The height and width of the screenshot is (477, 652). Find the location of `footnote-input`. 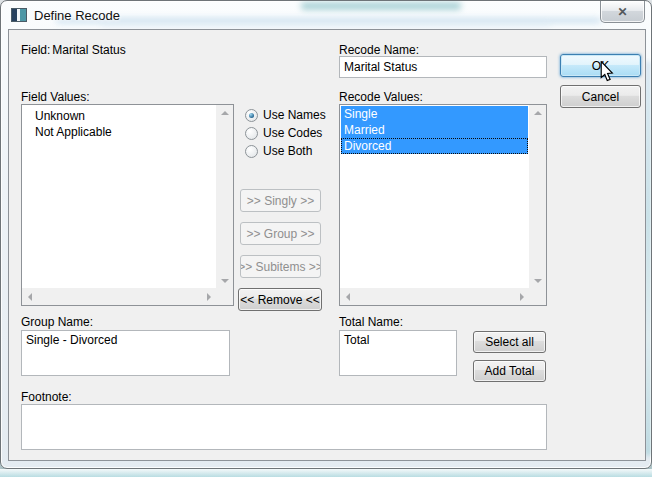

footnote-input is located at coordinates (284, 427).